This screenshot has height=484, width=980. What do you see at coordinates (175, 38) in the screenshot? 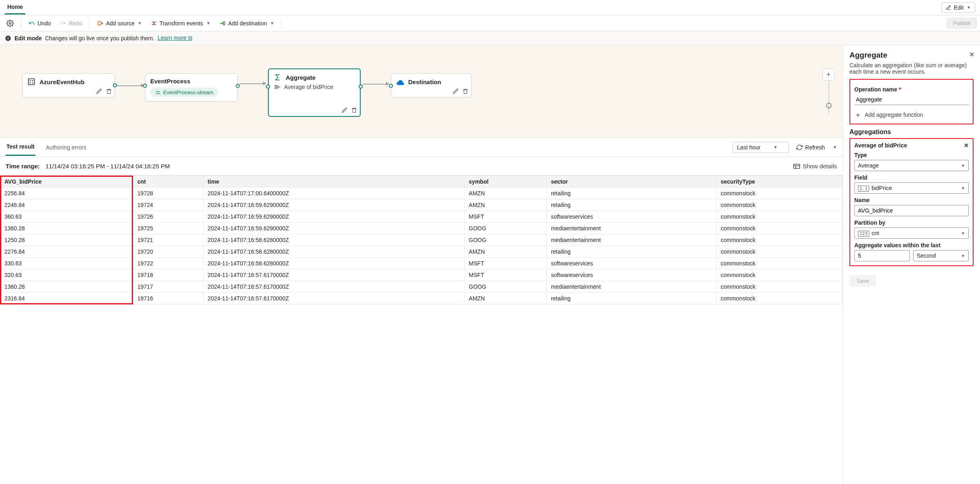
I see `learn-more-link: Learn more ⧉` at bounding box center [175, 38].